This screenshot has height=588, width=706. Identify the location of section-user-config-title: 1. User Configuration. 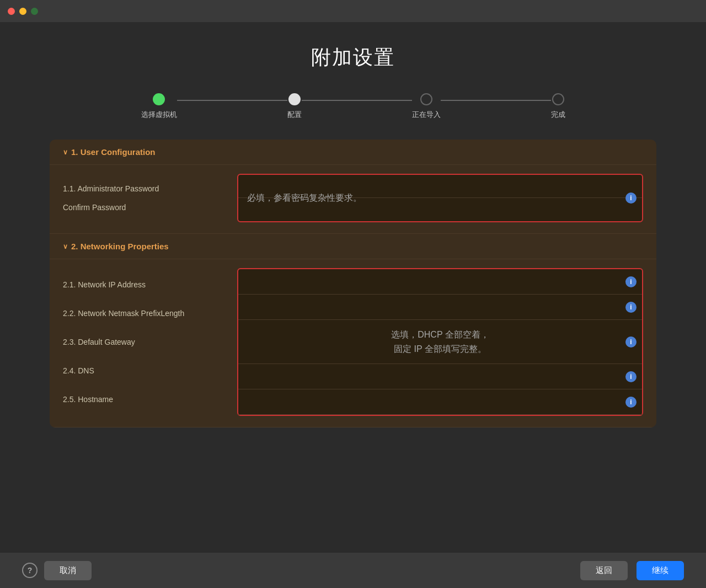
(114, 152).